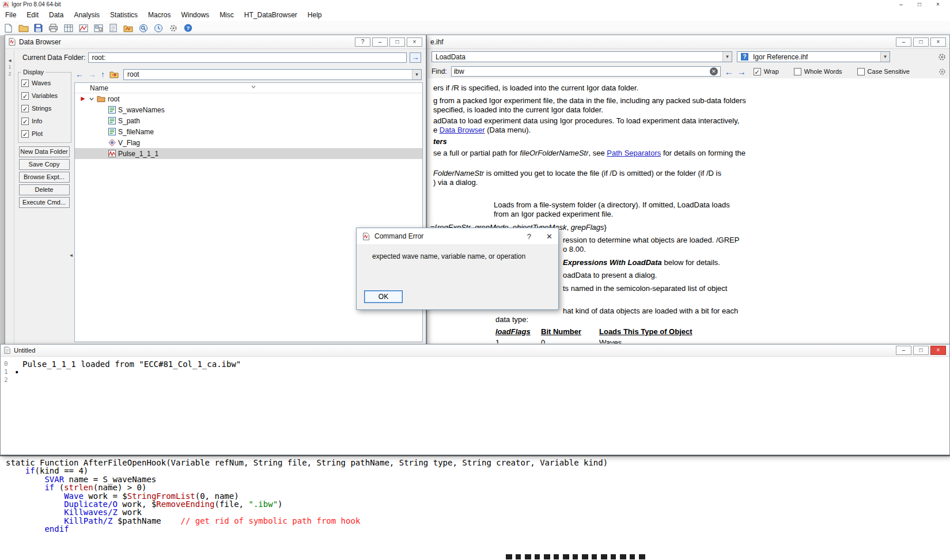 This screenshot has width=950, height=560. Describe the element at coordinates (582, 56) in the screenshot. I see `help-topic-dropdown: LoadData ▾` at that location.